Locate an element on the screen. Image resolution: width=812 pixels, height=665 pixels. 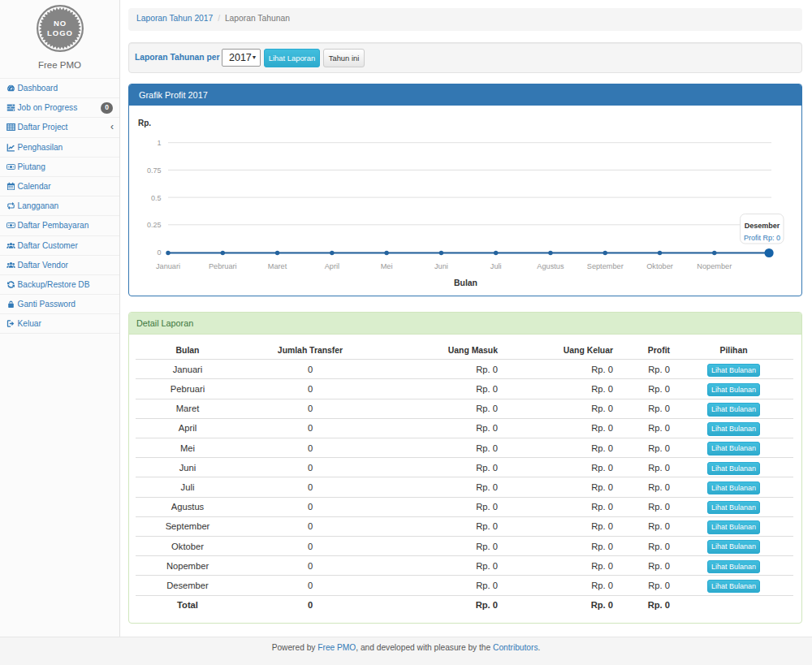
svg-text: 0 is located at coordinates (159, 253).